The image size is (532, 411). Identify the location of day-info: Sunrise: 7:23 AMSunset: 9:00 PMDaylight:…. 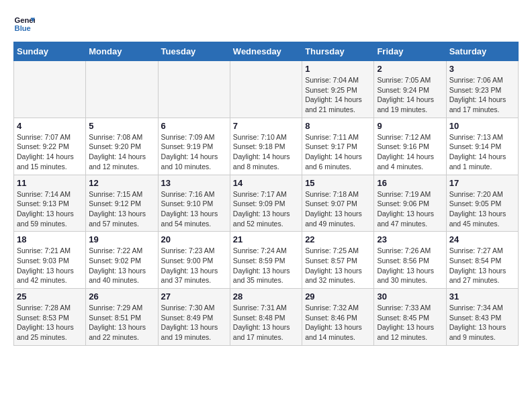
(194, 266).